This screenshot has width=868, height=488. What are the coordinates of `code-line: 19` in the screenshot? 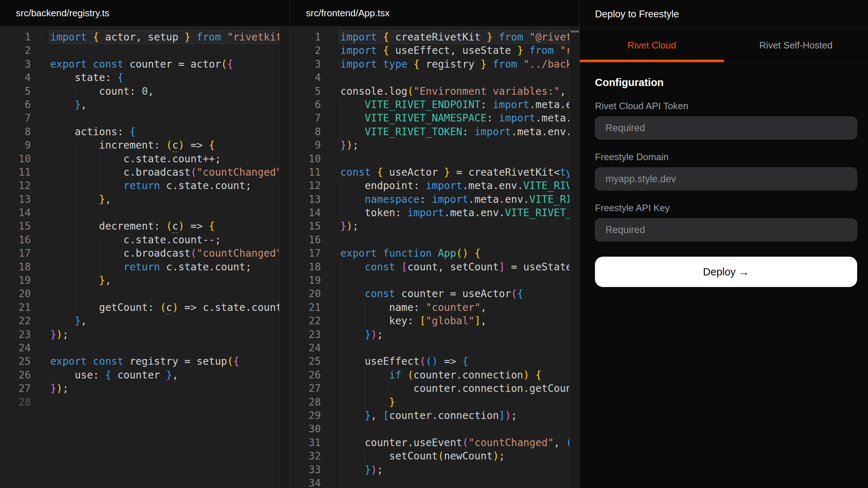 It's located at (435, 281).